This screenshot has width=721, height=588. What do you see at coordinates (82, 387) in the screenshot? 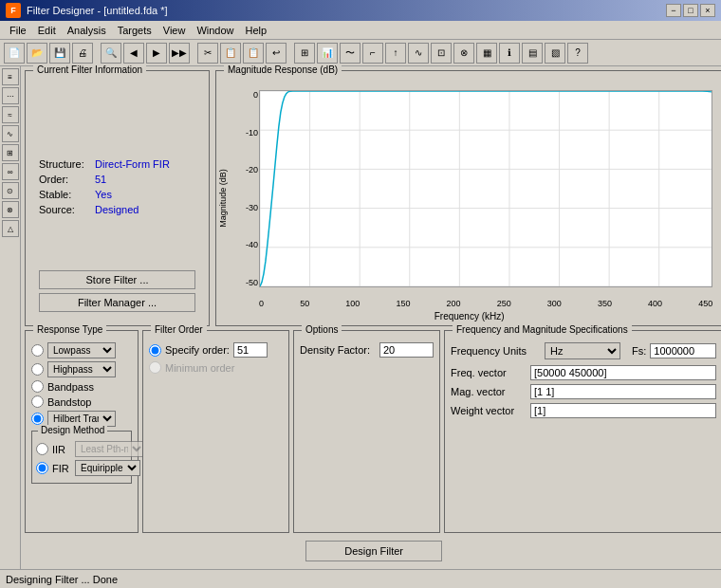
I see `bandpass-row: Bandpass` at bounding box center [82, 387].